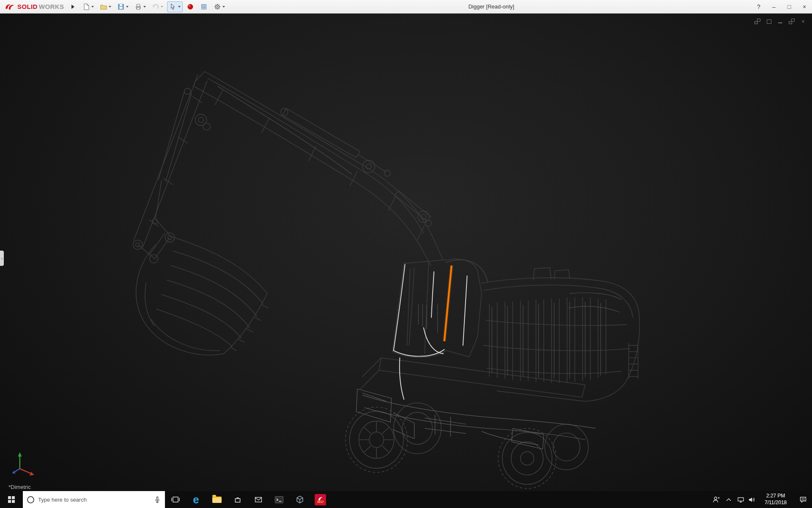  Describe the element at coordinates (716, 500) in the screenshot. I see `people-button` at that location.